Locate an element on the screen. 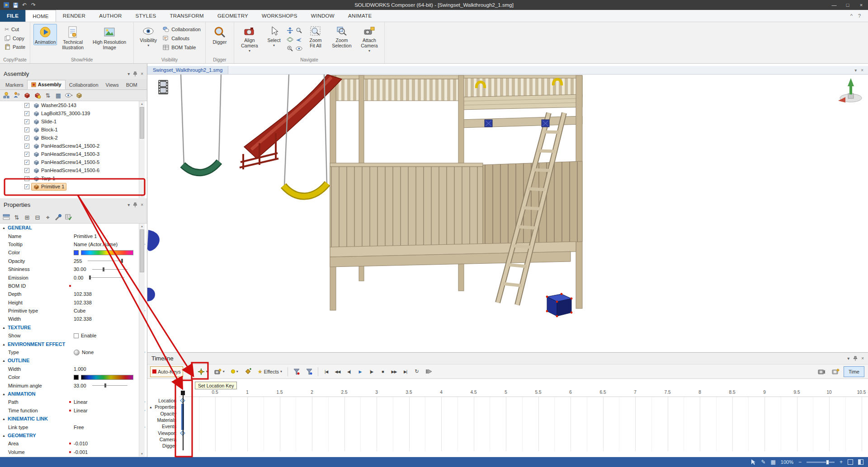  property-tooltip: TooltipName (Actor.Name)▾ is located at coordinates (73, 244).